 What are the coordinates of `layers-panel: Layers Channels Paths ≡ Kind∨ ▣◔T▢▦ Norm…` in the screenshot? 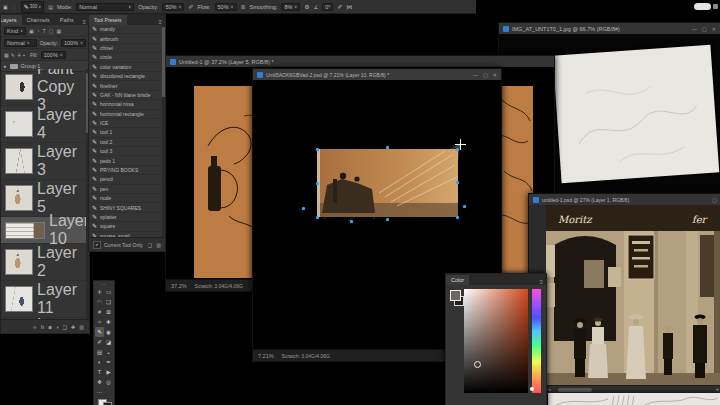 It's located at (45, 174).